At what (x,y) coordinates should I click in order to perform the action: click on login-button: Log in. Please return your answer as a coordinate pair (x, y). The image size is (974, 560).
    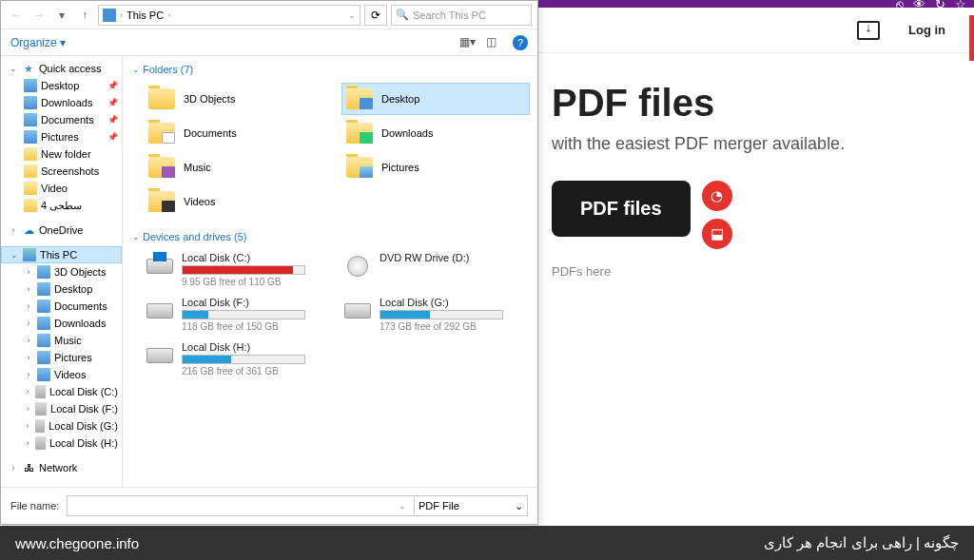
    Looking at the image, I should click on (926, 30).